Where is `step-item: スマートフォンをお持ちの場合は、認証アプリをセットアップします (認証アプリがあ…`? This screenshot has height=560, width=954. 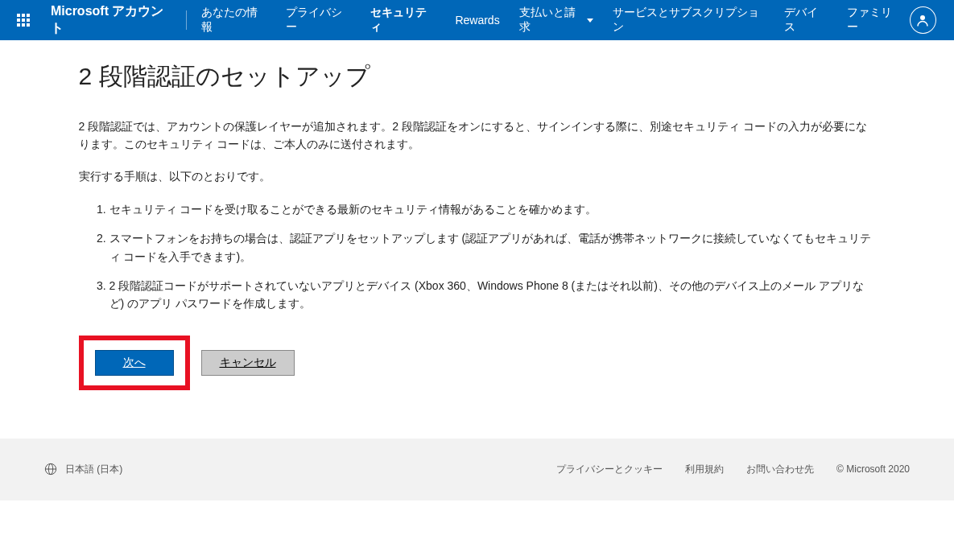 step-item: スマートフォンをお持ちの場合は、認証アプリをセットアップします (認証アプリがあ… is located at coordinates (493, 248).